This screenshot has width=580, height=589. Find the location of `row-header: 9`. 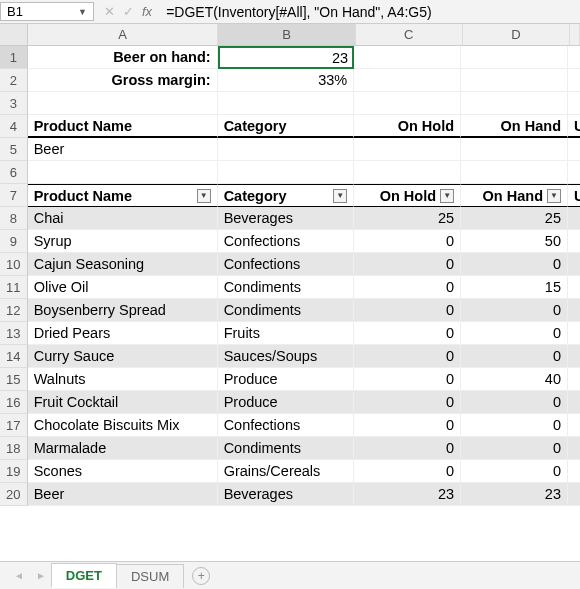

row-header: 9 is located at coordinates (14, 242).